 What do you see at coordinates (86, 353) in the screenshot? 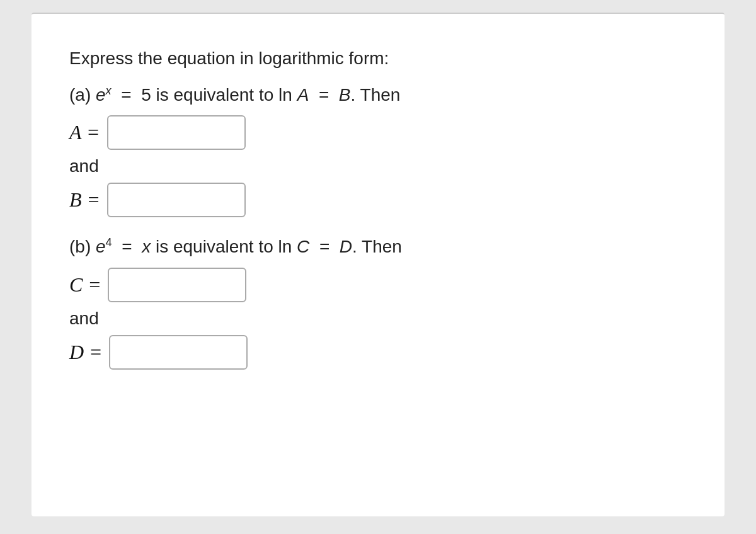
I see `var-d-label: D =` at bounding box center [86, 353].